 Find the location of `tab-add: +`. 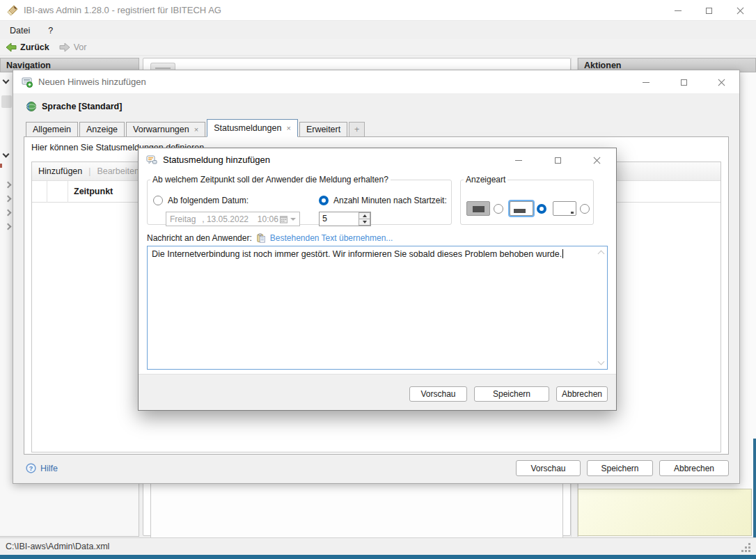

tab-add: + is located at coordinates (356, 129).